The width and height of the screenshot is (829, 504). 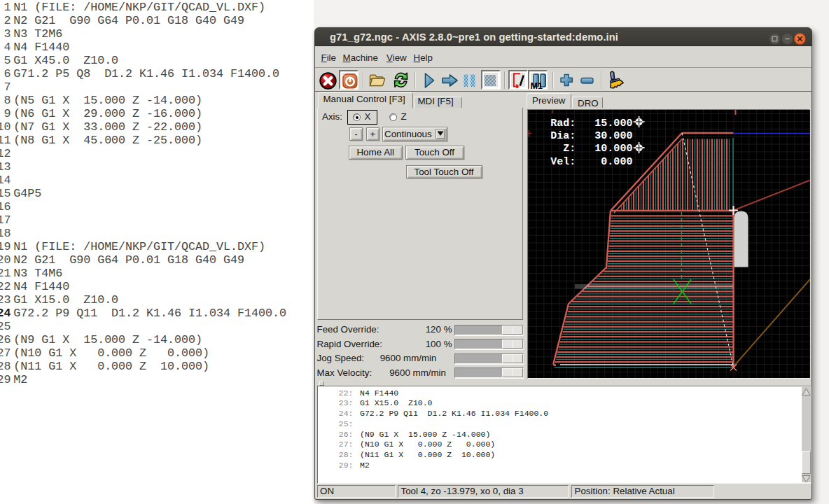 I want to click on svg-text: Z: 10.000, so click(x=591, y=148).